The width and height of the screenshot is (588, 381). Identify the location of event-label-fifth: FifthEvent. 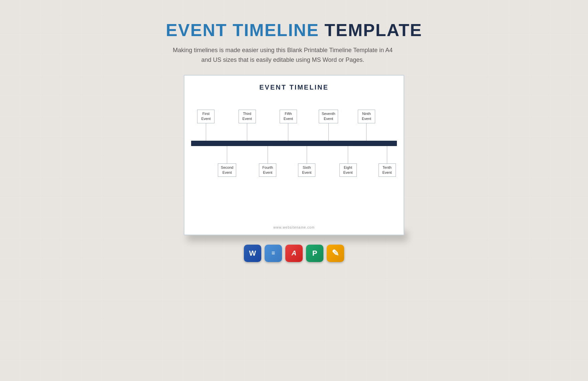
(288, 116).